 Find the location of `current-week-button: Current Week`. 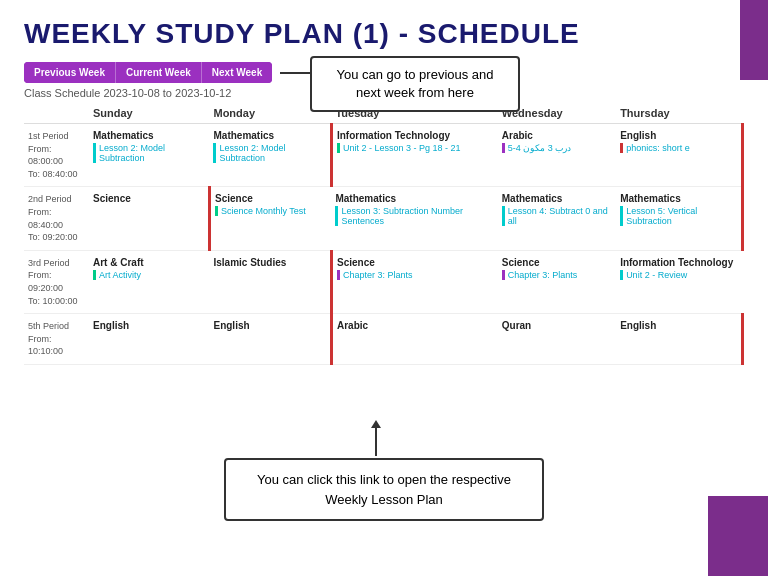

current-week-button: Current Week is located at coordinates (159, 72).